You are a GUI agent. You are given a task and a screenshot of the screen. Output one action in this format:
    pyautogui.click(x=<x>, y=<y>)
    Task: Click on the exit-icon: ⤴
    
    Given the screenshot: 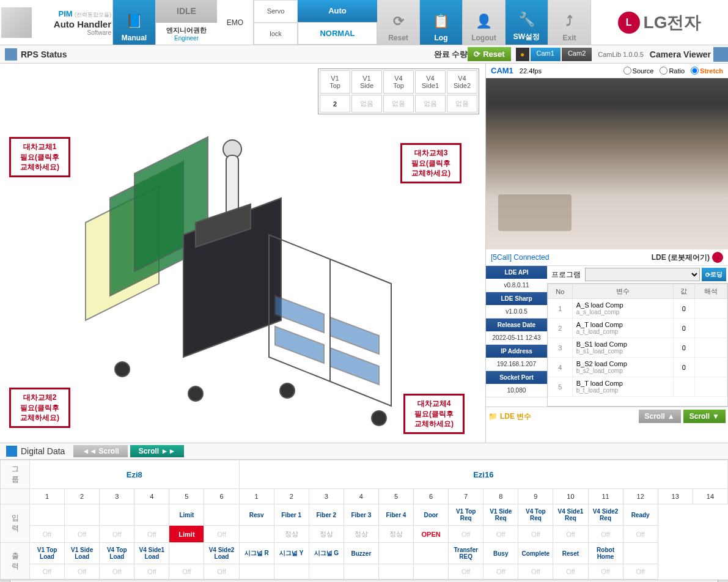 What is the action you would take?
    pyautogui.click(x=570, y=21)
    